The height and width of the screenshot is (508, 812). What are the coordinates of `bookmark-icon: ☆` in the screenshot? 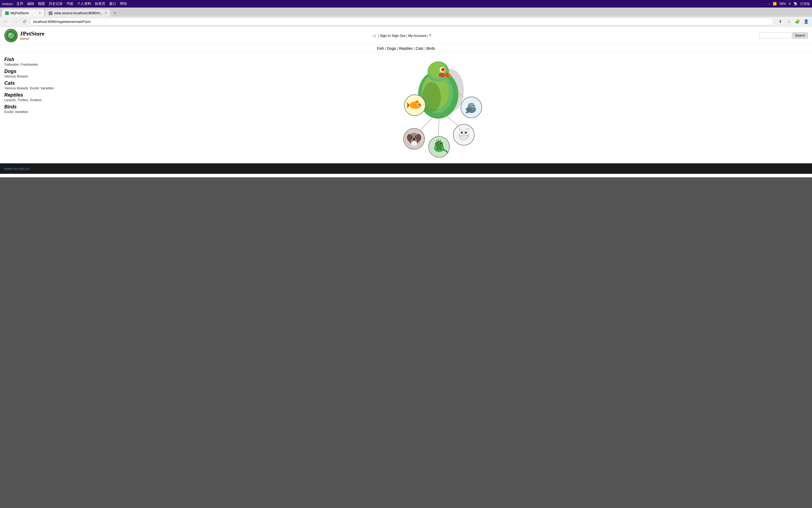 It's located at (789, 22).